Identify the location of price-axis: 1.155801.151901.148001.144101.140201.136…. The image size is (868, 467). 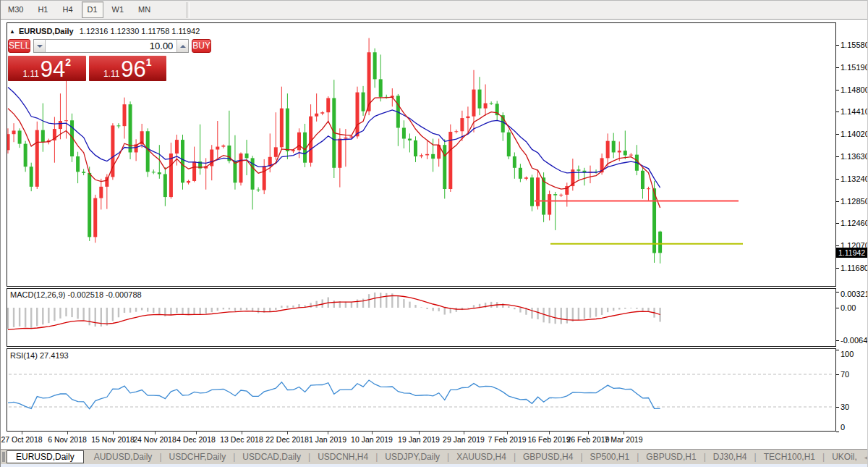
(852, 233).